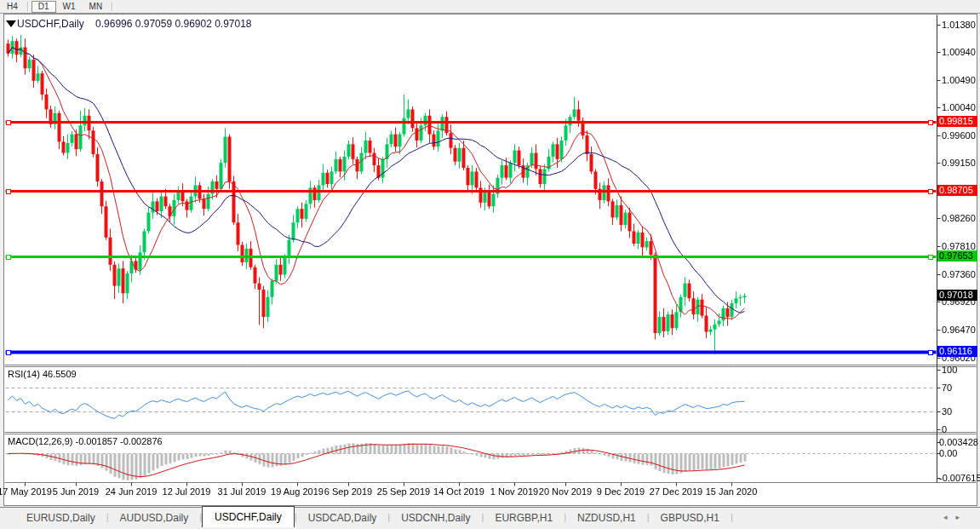  I want to click on tab-nzdusd-h1: NZDUSD,H1, so click(606, 518).